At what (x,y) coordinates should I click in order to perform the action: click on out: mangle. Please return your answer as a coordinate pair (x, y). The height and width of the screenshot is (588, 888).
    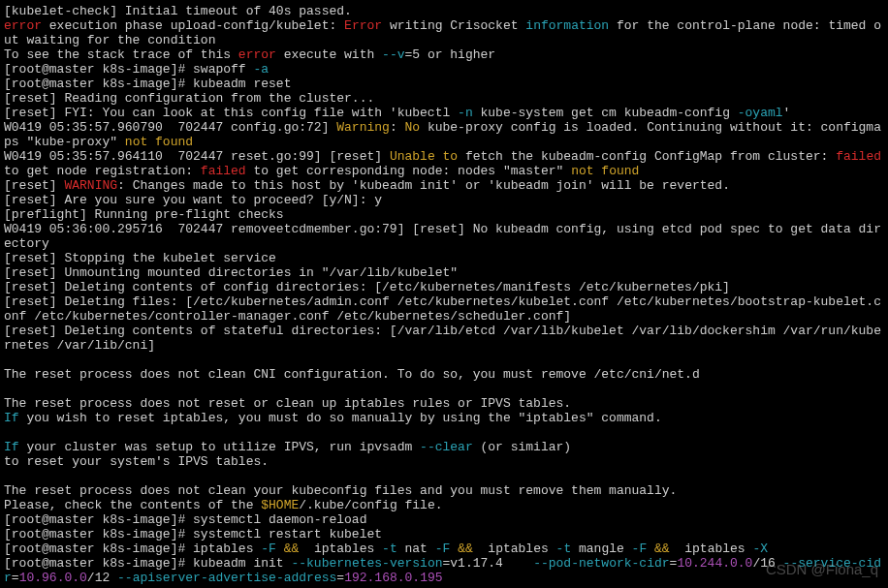
    Looking at the image, I should click on (601, 548).